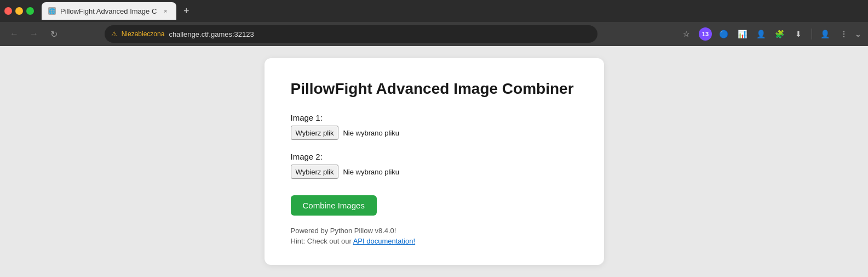  I want to click on extensions-badge: 13, so click(705, 34).